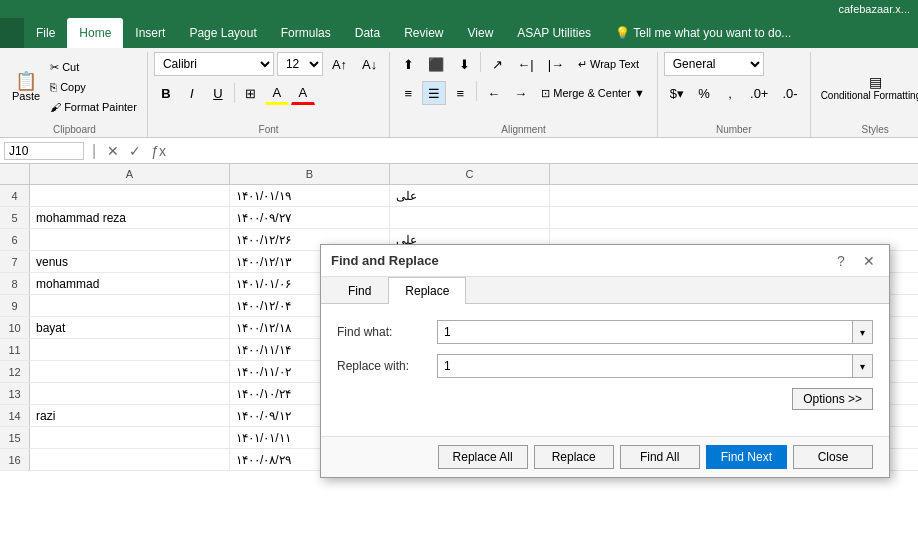 This screenshot has width=918, height=541. Describe the element at coordinates (340, 64) in the screenshot. I see `font-size-increase-button: A↑` at that location.